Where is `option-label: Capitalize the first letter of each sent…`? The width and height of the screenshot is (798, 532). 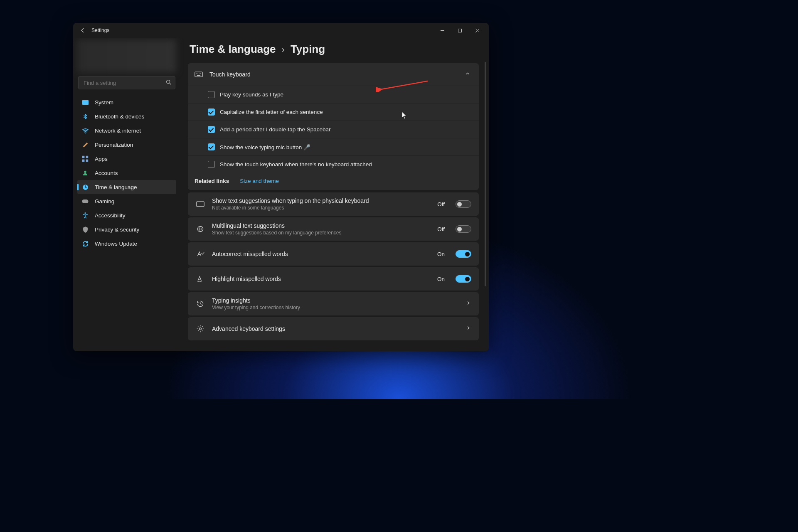
option-label: Capitalize the first letter of each sent… is located at coordinates (271, 112).